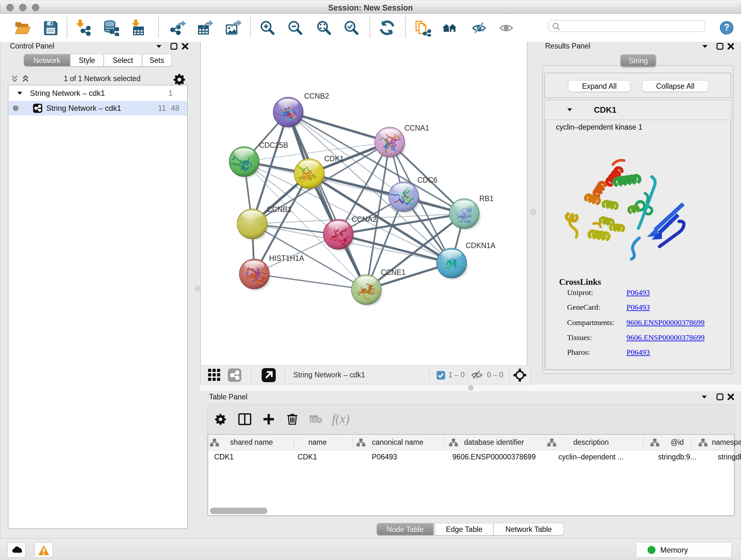 The height and width of the screenshot is (560, 741). What do you see at coordinates (486, 198) in the screenshot?
I see `svg-text: RB1` at bounding box center [486, 198].